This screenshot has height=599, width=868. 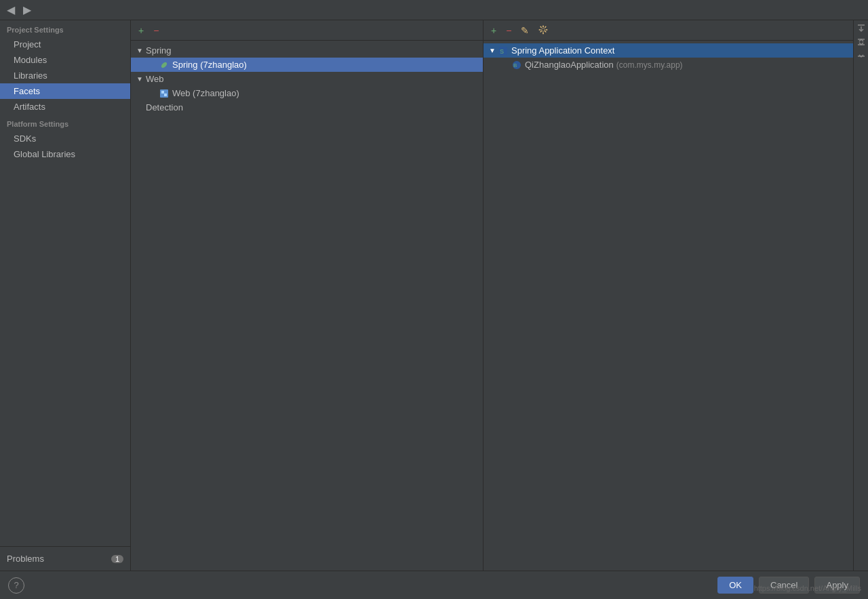 I want to click on web-facet-label: Web (7zhanglao), so click(x=206, y=94).